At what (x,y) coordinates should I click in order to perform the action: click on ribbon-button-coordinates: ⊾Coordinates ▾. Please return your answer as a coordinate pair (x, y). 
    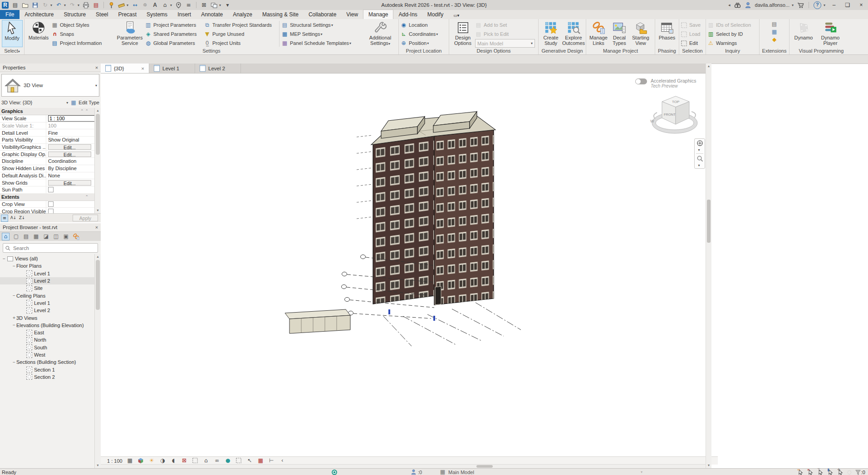
    Looking at the image, I should click on (423, 34).